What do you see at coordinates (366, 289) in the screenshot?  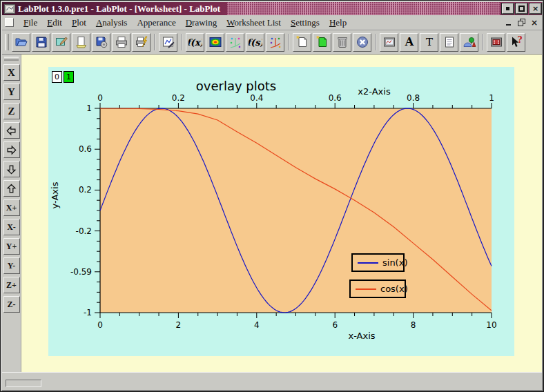 I see `legend-line-cos` at bounding box center [366, 289].